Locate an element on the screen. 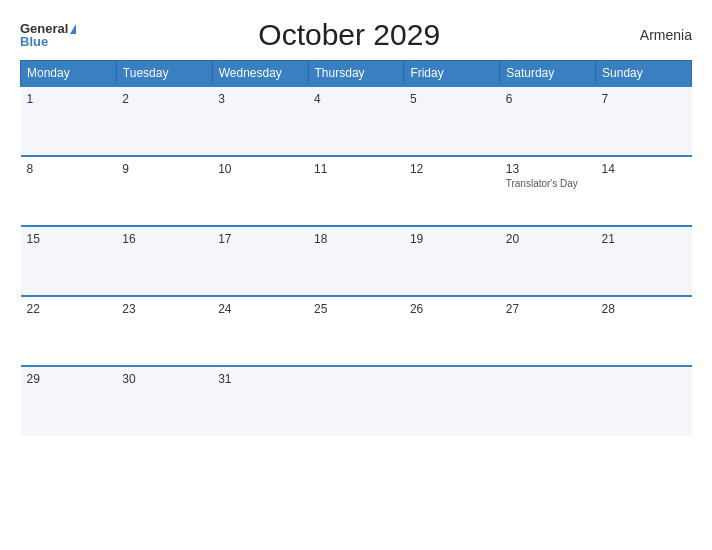 The image size is (712, 550). logo-blue-text: Blue is located at coordinates (48, 42).